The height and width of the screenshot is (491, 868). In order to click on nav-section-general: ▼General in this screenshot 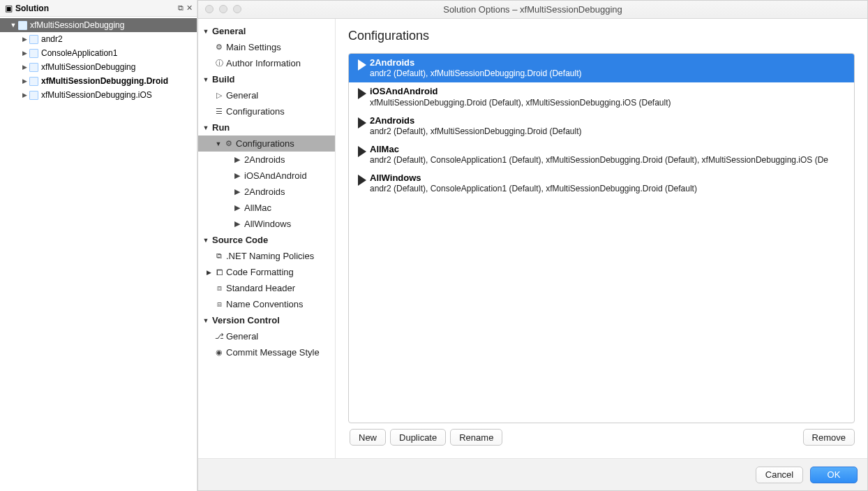, I will do `click(267, 31)`.